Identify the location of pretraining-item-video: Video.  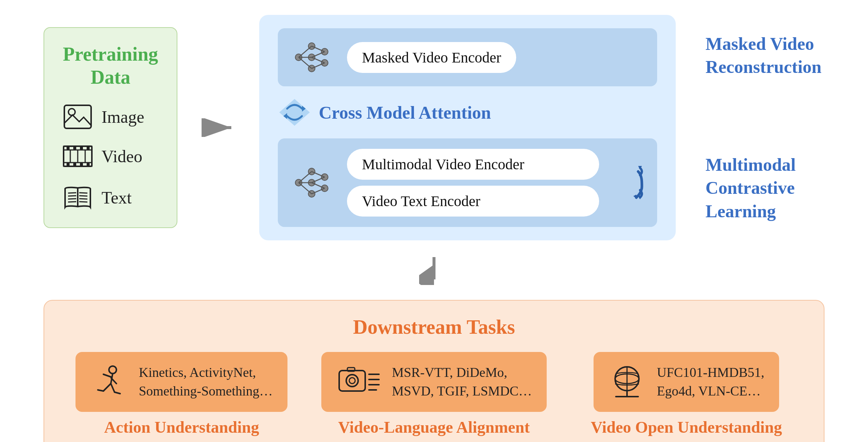
(103, 156).